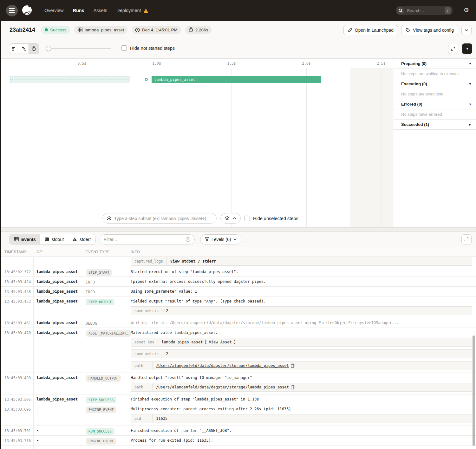 The height and width of the screenshot is (449, 476). What do you see at coordinates (156, 30) in the screenshot?
I see `datetime-chip: Dec 4, 1:45:01 PM` at bounding box center [156, 30].